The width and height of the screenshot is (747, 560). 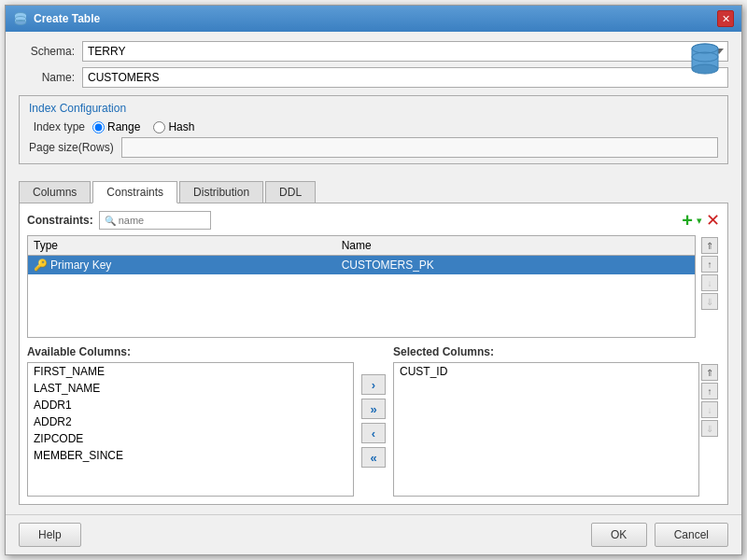 I want to click on constraint-order-buttons: ⇑ ↑ ↓ ⇓, so click(x=710, y=287).